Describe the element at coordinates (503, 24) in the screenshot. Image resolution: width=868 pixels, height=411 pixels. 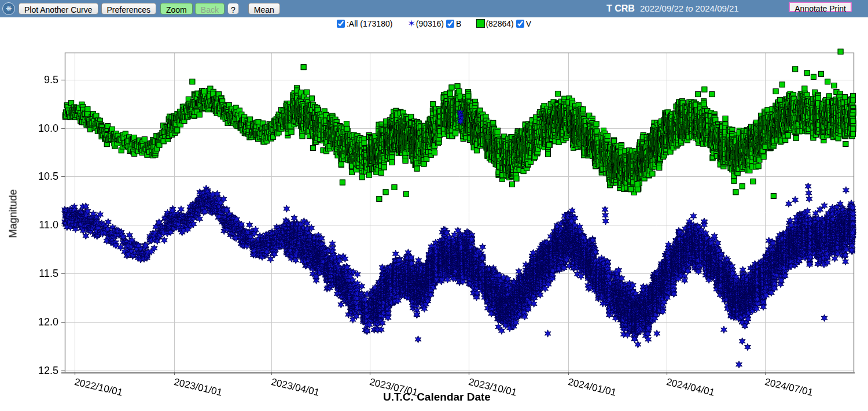
I see `legend-v-group: (82864) V` at that location.